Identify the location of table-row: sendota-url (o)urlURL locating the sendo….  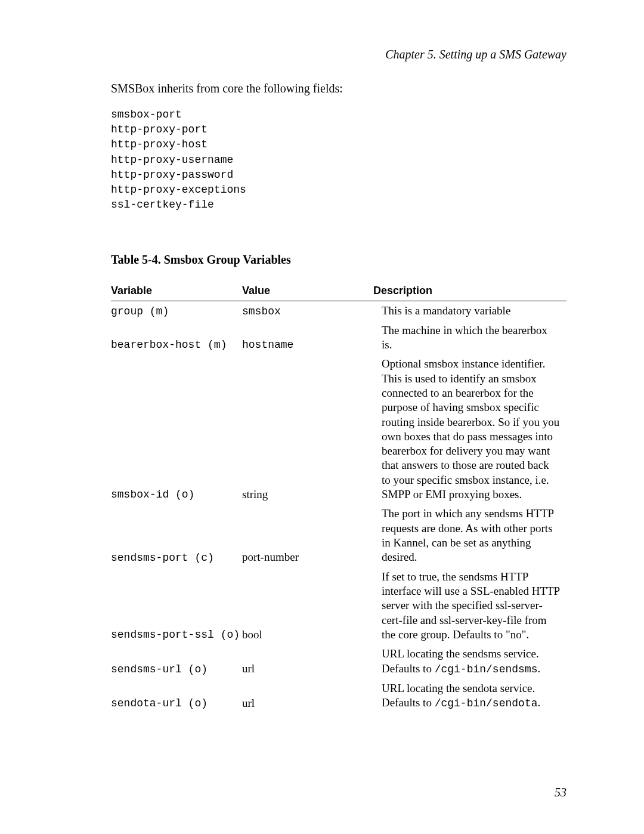
(339, 696).